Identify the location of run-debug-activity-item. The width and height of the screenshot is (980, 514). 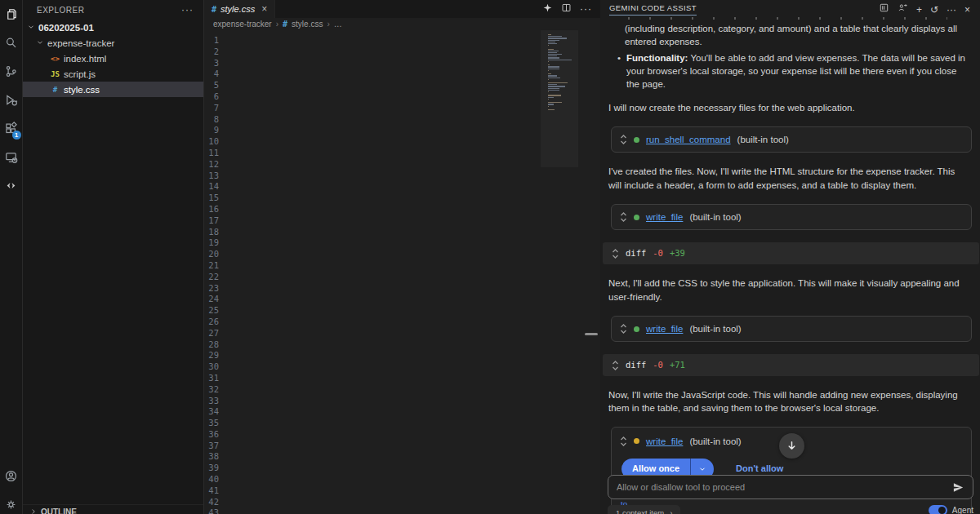
(11, 101).